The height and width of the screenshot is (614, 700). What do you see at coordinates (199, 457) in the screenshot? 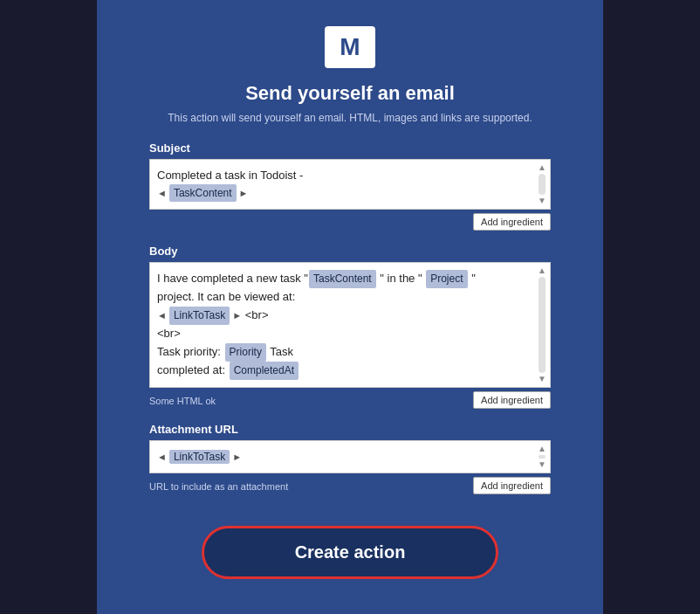
I see `attachment-ingredient-linktotask: LinkToTask` at bounding box center [199, 457].